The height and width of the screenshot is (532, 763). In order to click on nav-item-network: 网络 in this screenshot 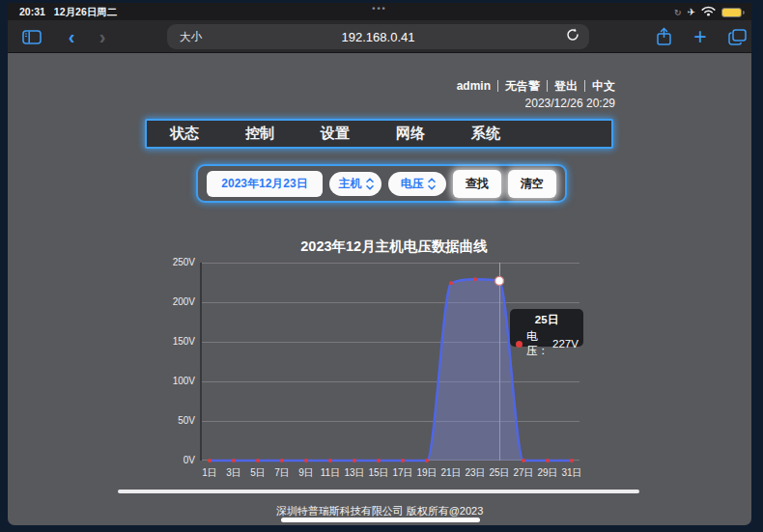, I will do `click(410, 133)`.